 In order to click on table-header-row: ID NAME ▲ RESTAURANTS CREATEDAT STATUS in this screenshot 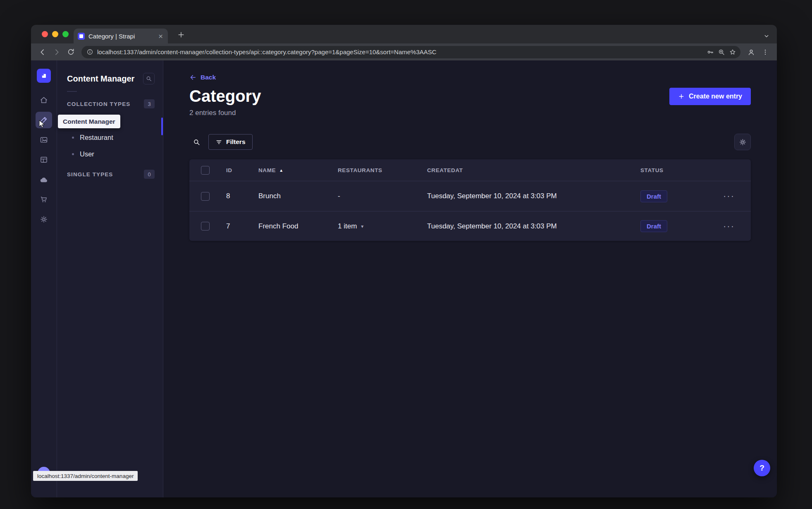, I will do `click(470, 170)`.